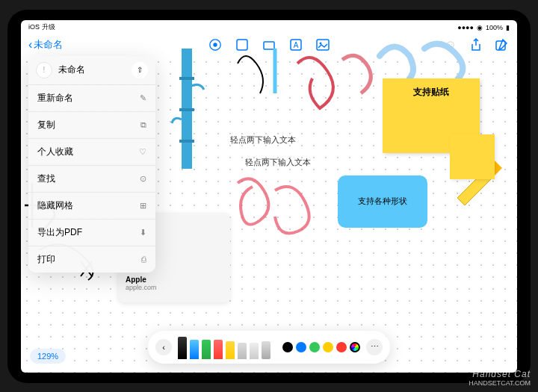 The height and width of the screenshot is (392, 538). I want to click on board-menu: ! 未命名 ⇧ 重新命名 ✎ 复制 ⧉ 个人收藏 ♡ 查找, so click(92, 164).